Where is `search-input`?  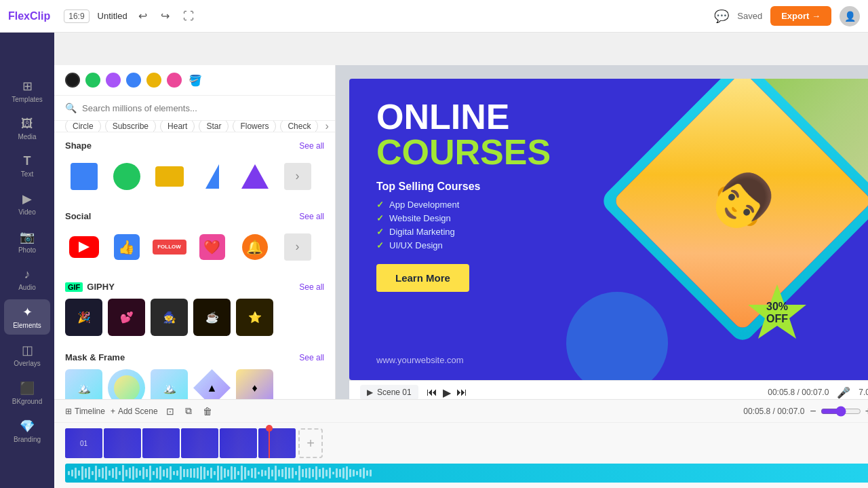 search-input is located at coordinates (203, 109).